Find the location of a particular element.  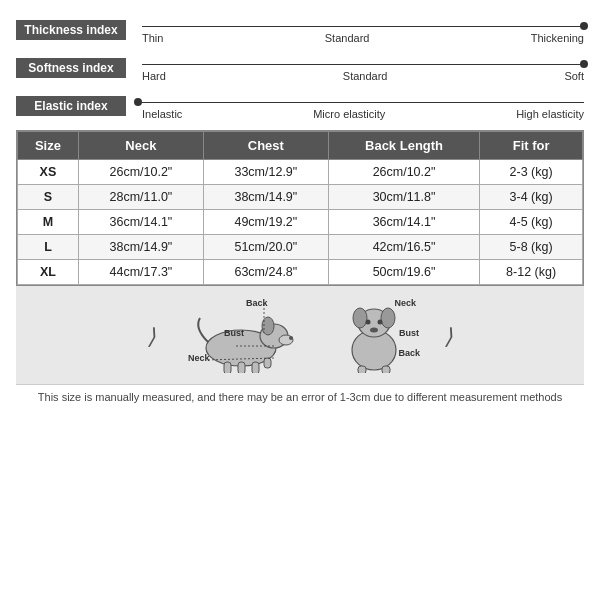

cell-1-1: 28cm/11.0" is located at coordinates (140, 198).